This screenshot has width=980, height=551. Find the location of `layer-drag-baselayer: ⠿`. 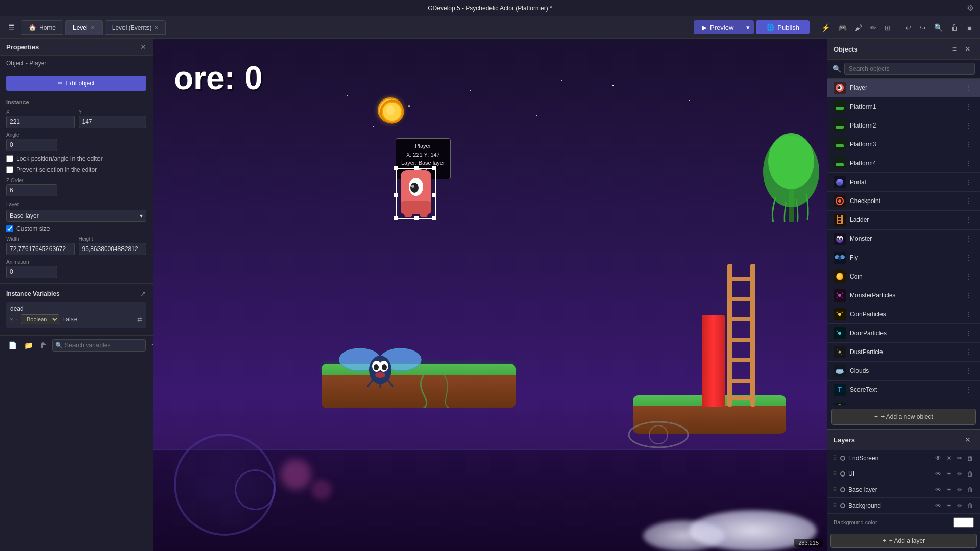

layer-drag-baselayer: ⠿ is located at coordinates (835, 490).